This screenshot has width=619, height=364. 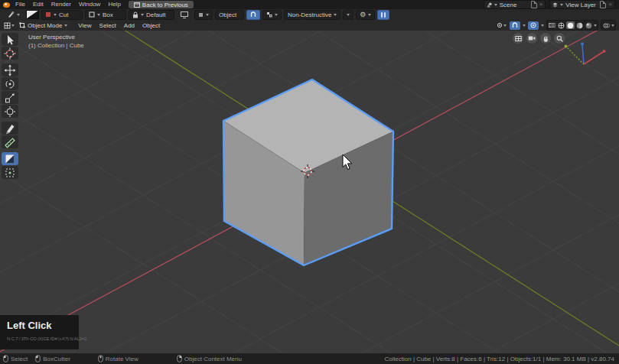 What do you see at coordinates (101, 359) in the screenshot?
I see `mouse-middle-icon` at bounding box center [101, 359].